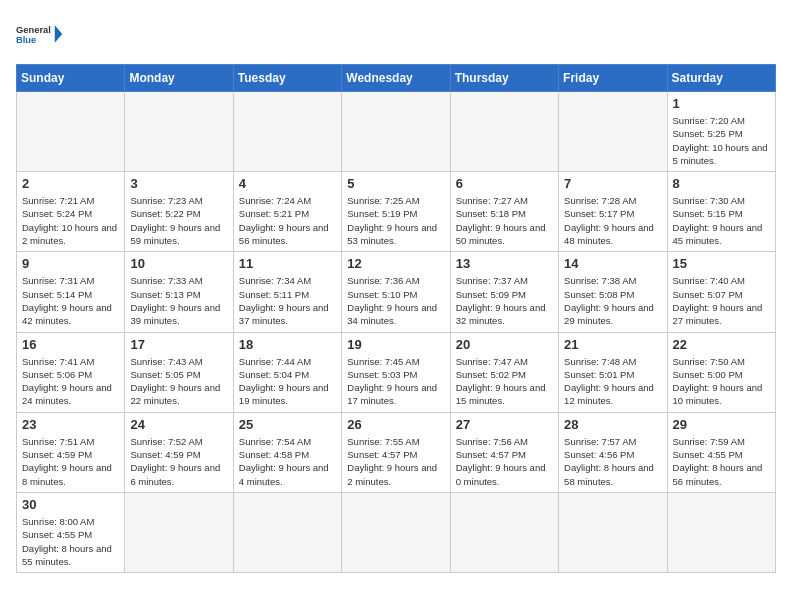 This screenshot has width=792, height=612. What do you see at coordinates (396, 300) in the screenshot?
I see `day-info: Sunrise: 7:36 AM Sunset: 5:10 PM Dayligh…` at bounding box center [396, 300].